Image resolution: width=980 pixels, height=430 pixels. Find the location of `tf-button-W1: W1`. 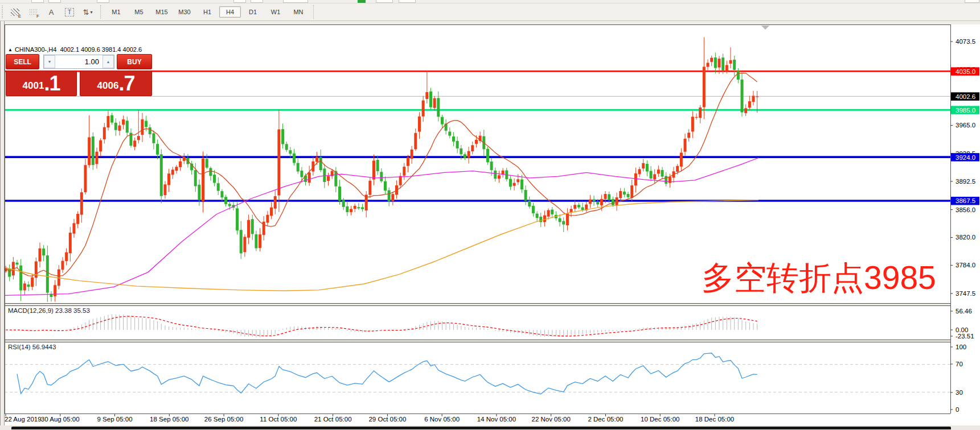

tf-button-W1: W1 is located at coordinates (276, 12).